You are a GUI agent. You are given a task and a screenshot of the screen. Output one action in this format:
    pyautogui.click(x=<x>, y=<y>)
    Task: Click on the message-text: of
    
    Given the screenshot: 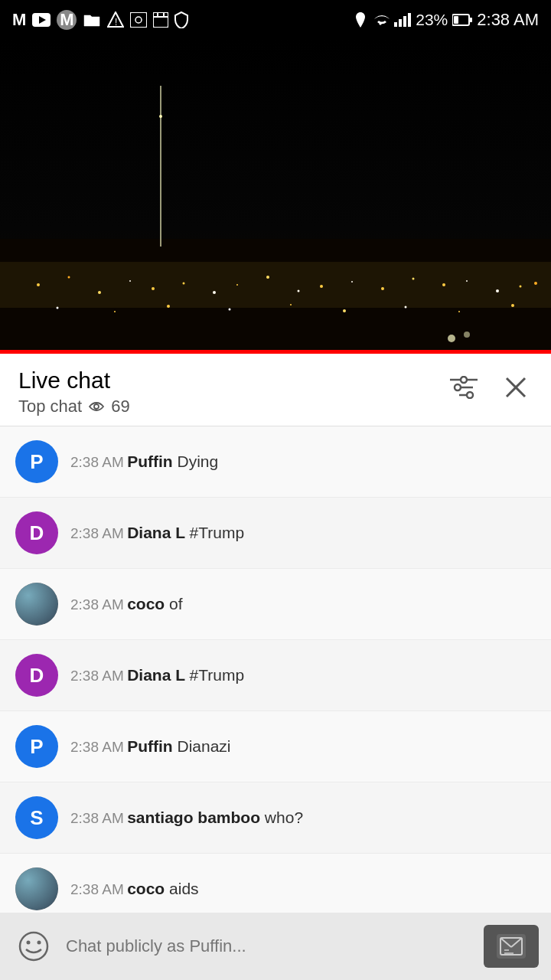 What is the action you would take?
    pyautogui.click(x=176, y=603)
    